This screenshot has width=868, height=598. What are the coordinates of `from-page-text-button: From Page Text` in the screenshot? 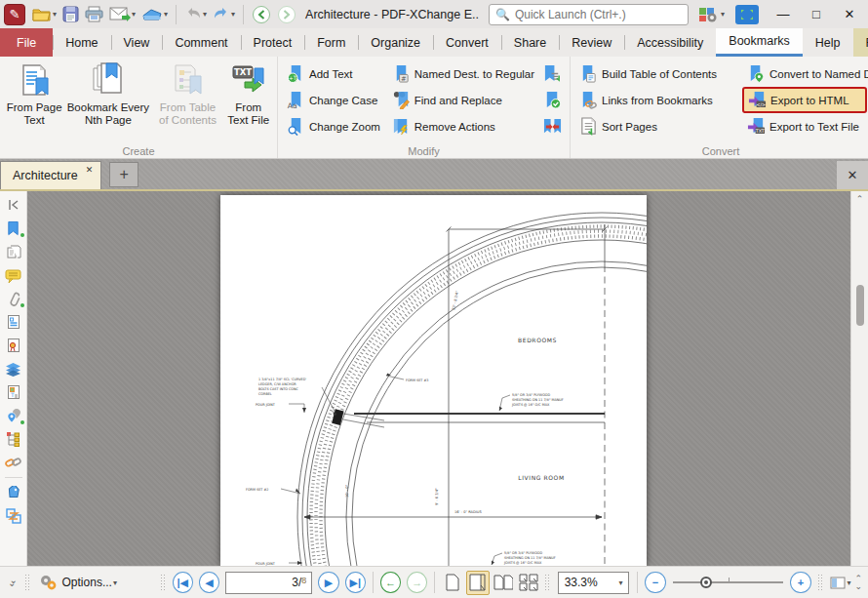 It's located at (34, 101).